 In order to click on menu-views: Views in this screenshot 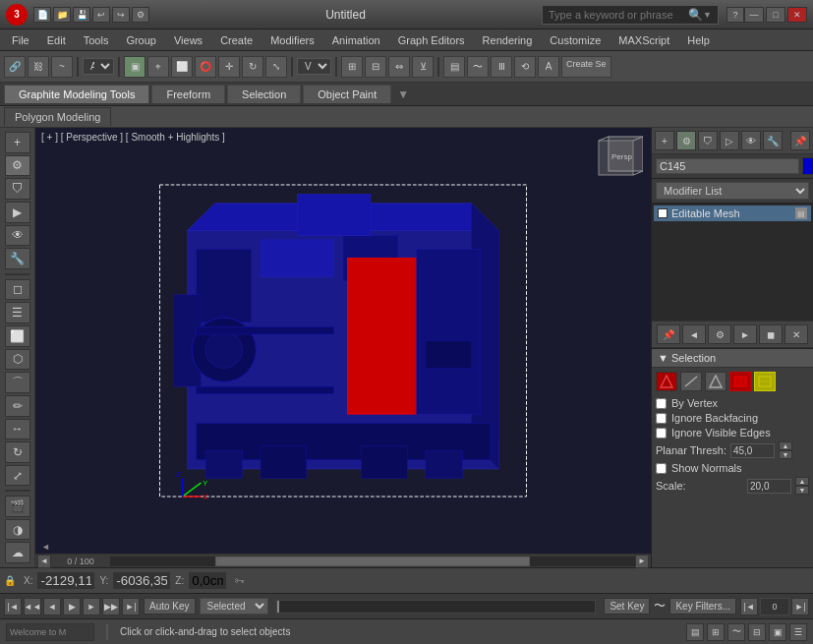, I will do `click(189, 40)`.